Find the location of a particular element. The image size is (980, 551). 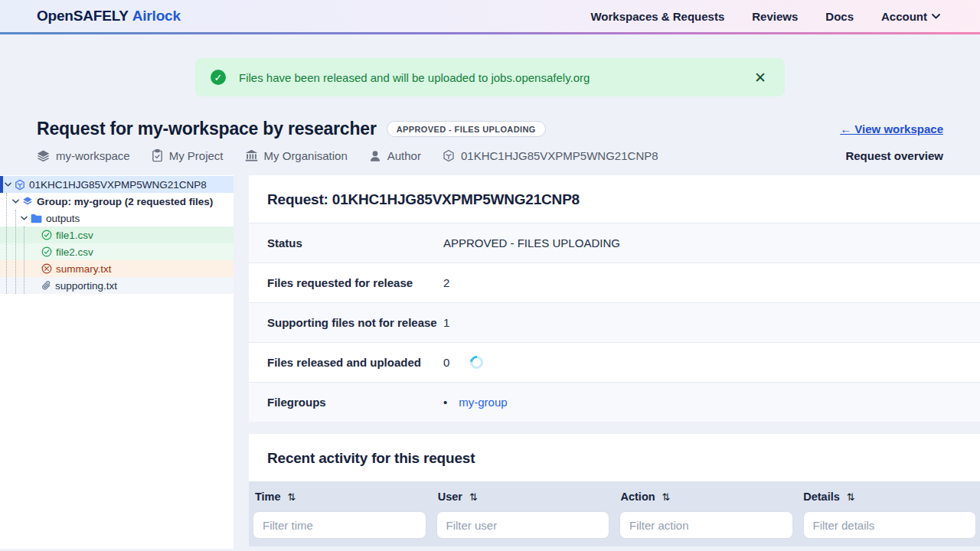

check-circle-icon: ✓ is located at coordinates (218, 77).